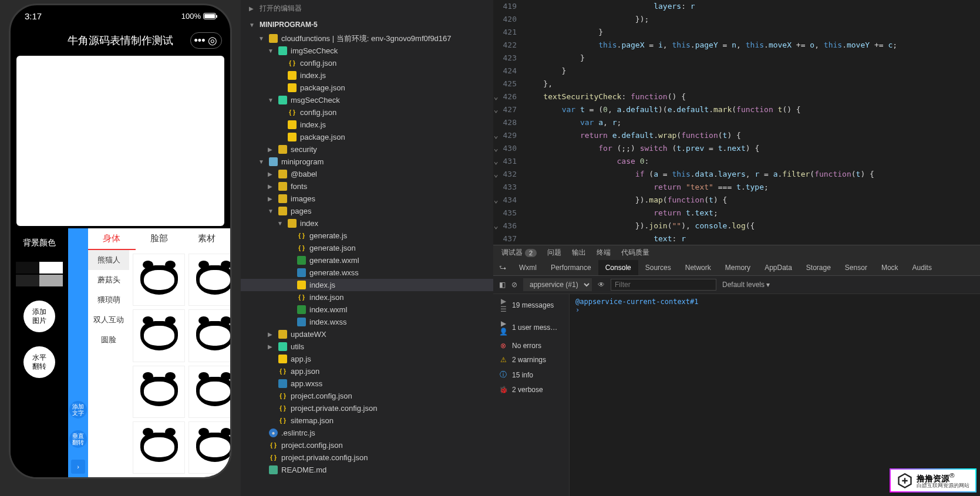  I want to click on add-image-button: 添加图片, so click(39, 316).